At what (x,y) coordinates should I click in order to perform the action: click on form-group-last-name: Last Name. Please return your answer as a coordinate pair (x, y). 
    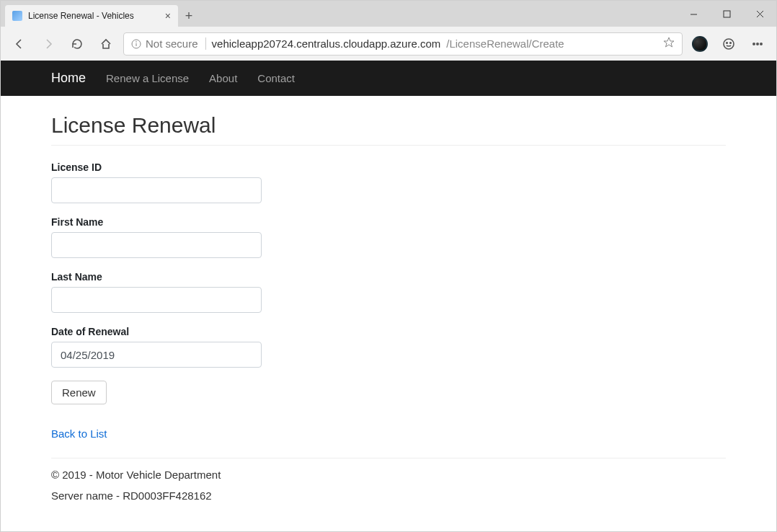
    Looking at the image, I should click on (388, 292).